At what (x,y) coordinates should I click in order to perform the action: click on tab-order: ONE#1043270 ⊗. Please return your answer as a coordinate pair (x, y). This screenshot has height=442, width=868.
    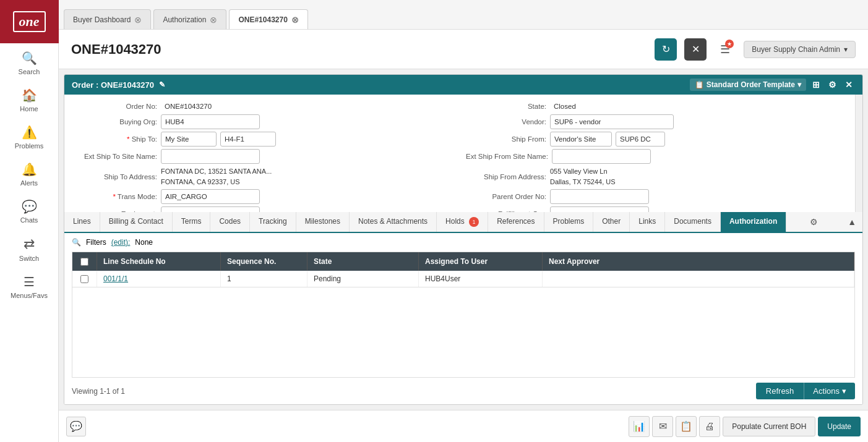
    Looking at the image, I should click on (269, 19).